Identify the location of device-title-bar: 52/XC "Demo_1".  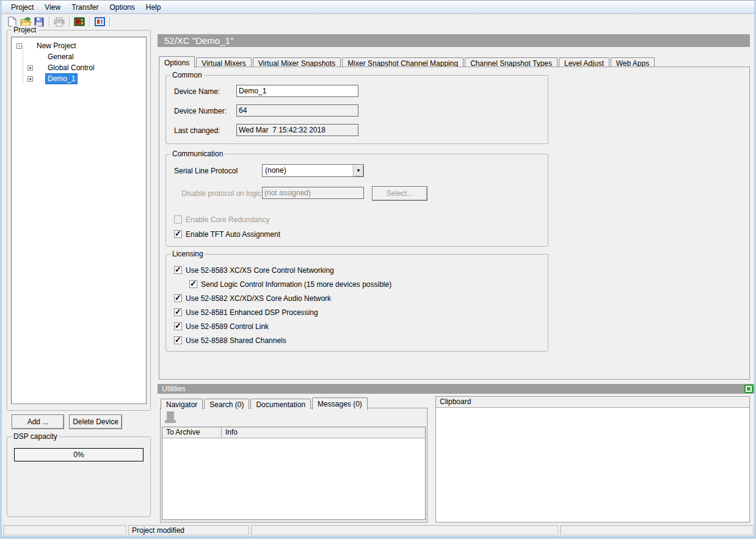
(454, 40).